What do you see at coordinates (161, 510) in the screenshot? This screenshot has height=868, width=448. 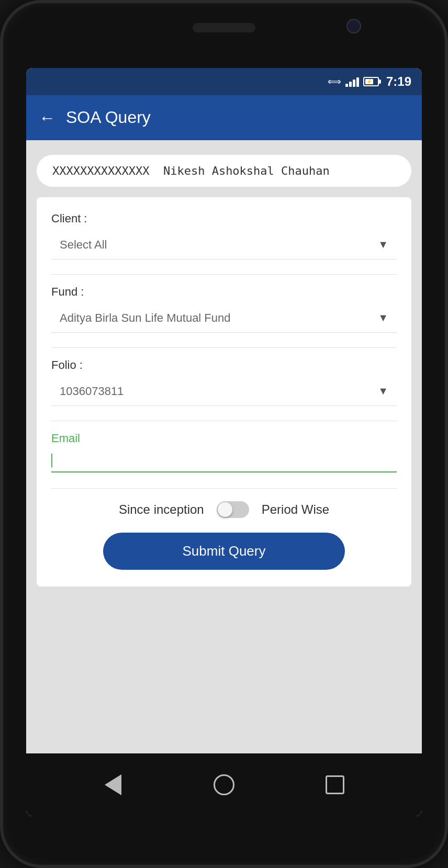 I see `since-inception-label: Since inception` at bounding box center [161, 510].